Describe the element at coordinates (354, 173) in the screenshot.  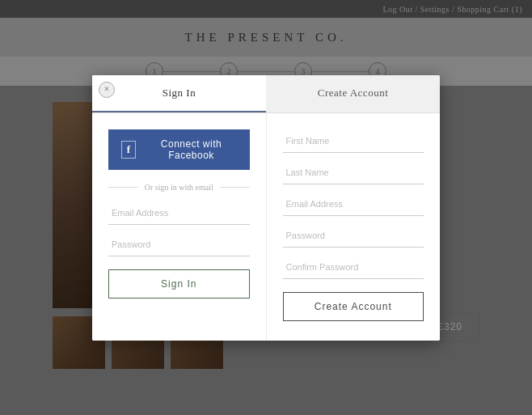
I see `create-lastname-input` at that location.